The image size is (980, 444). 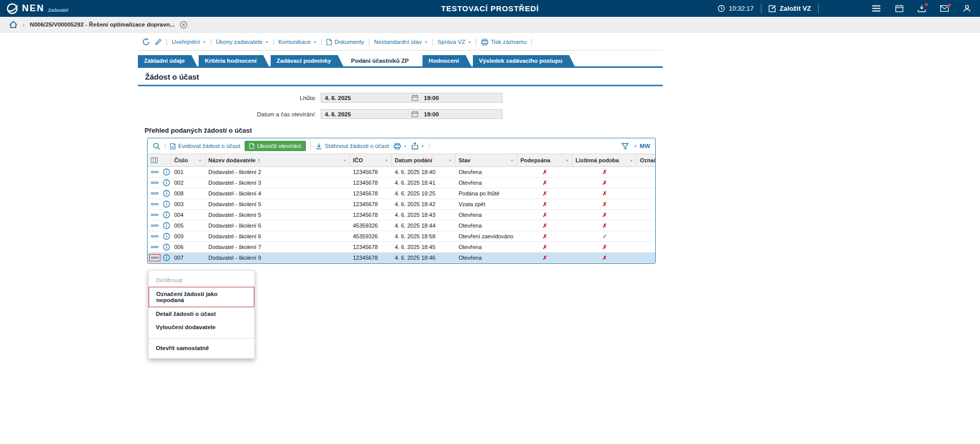 I want to click on table-header-row: Číslo ▼ Název dodavatele ↑ ▼ IČO ▼ Datum…, so click(x=401, y=160).